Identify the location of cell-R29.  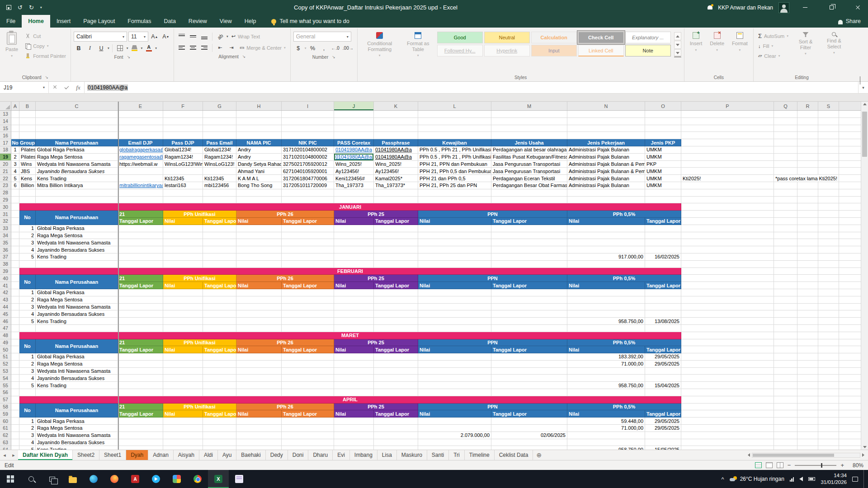
(808, 200).